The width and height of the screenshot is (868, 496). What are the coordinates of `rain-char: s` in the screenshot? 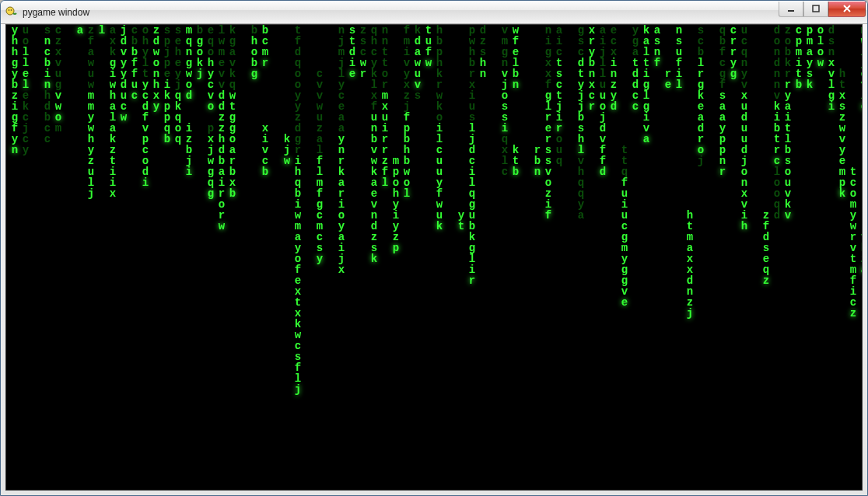 It's located at (363, 41).